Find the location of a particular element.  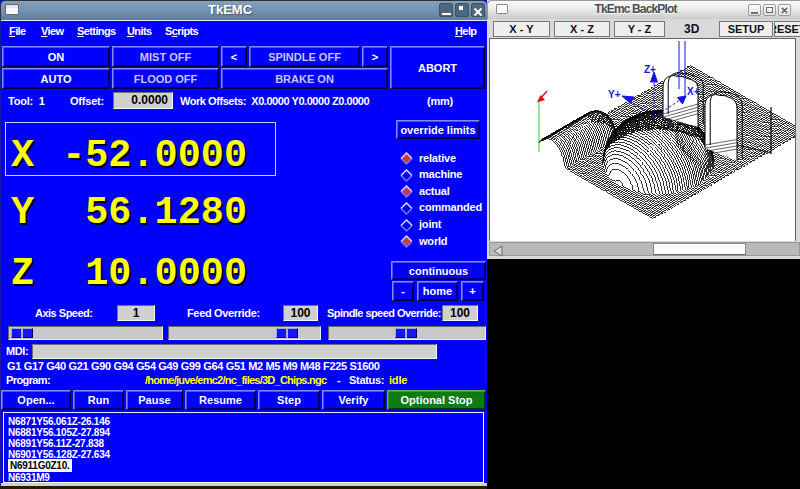

svg-text: Y+ is located at coordinates (614, 94).